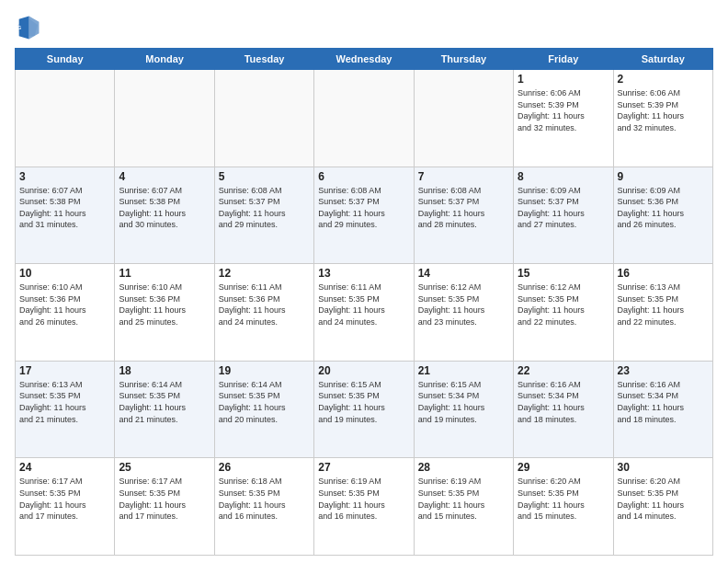  What do you see at coordinates (663, 215) in the screenshot?
I see `calendar-cell: 9Sunrise: 6:09 AM Sunset: 5:36 PM Daylig…` at bounding box center [663, 215].